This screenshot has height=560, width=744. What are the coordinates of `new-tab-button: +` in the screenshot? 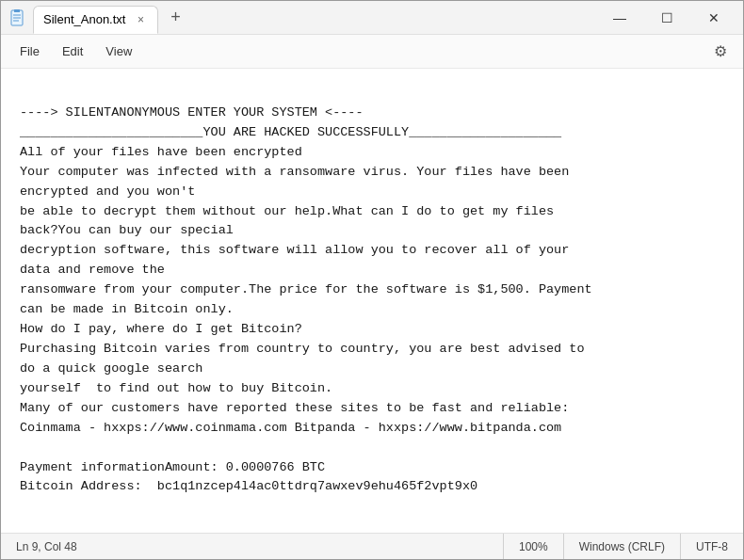 It's located at (175, 18).